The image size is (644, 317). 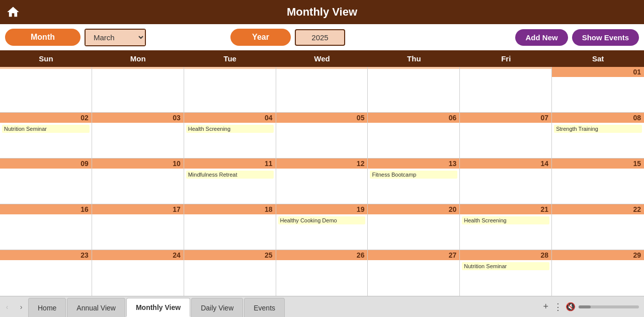 I want to click on calendar-cell-w2d1: 10, so click(x=138, y=181).